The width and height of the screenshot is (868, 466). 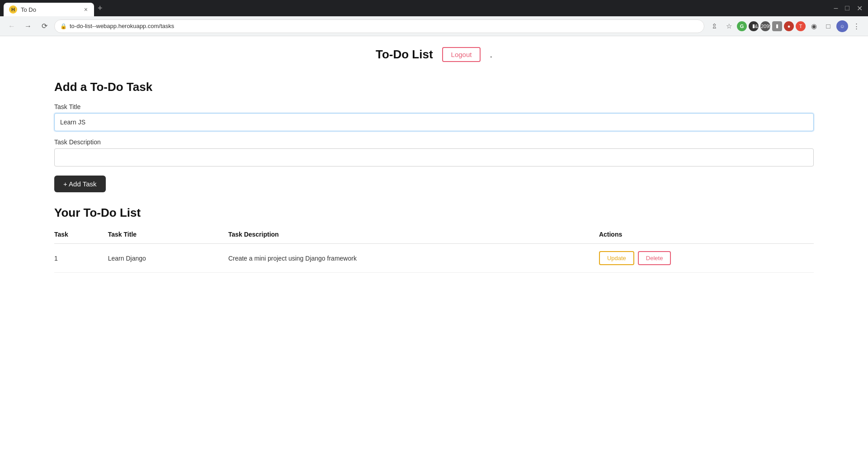 What do you see at coordinates (434, 8) in the screenshot?
I see `browser-titlebar: H To Do × + – □ ✕` at bounding box center [434, 8].